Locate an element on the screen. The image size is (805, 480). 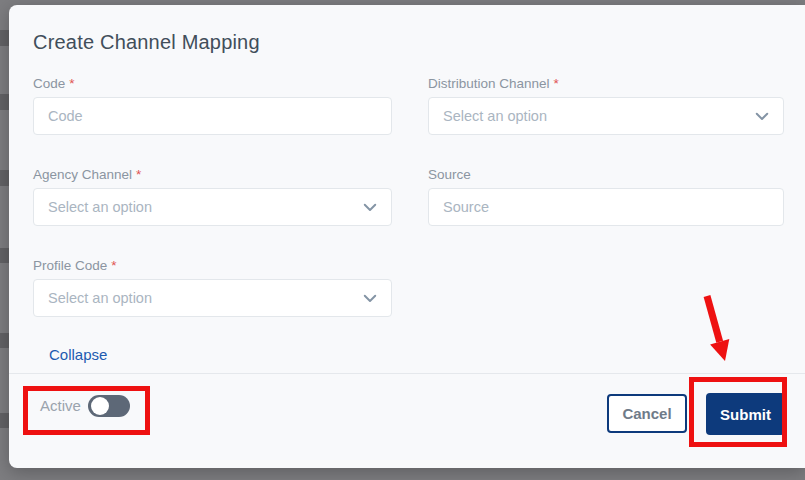
code-input is located at coordinates (212, 116).